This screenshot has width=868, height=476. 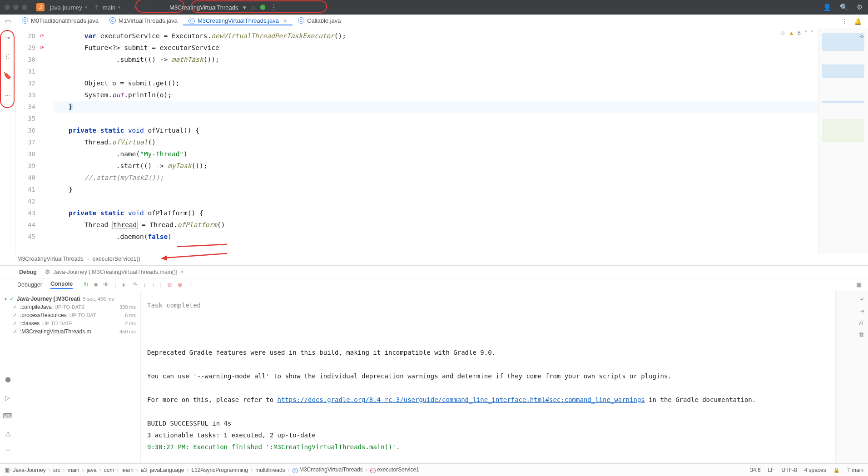 What do you see at coordinates (62, 7) in the screenshot?
I see `project-selector: J java-journey ▾` at bounding box center [62, 7].